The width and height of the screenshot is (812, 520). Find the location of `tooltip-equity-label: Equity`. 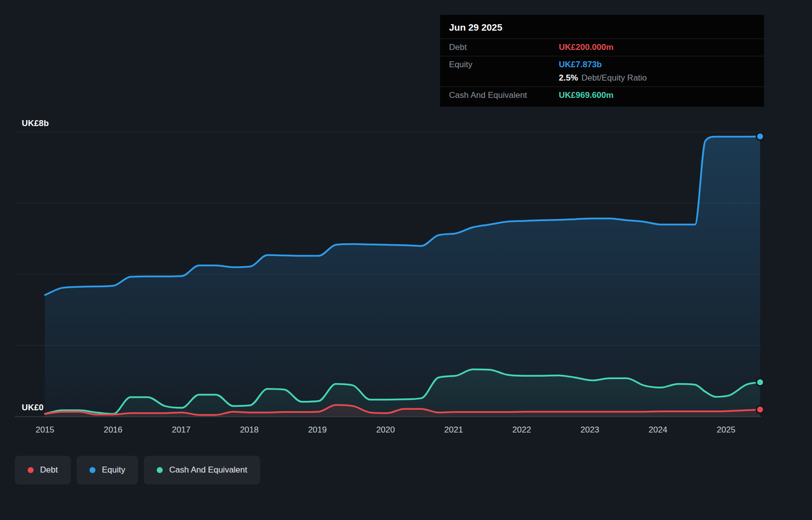

tooltip-equity-label: Equity is located at coordinates (504, 65).